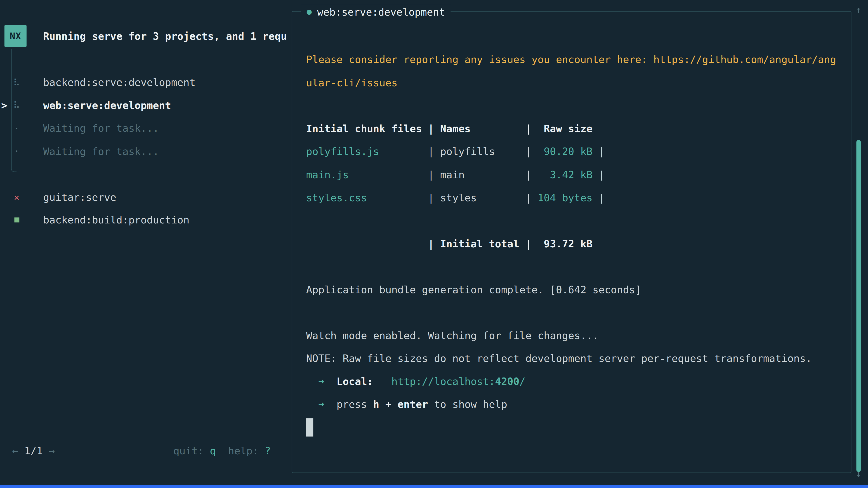 Image resolution: width=868 pixels, height=488 pixels. I want to click on help-hint-text: to show help, so click(468, 404).